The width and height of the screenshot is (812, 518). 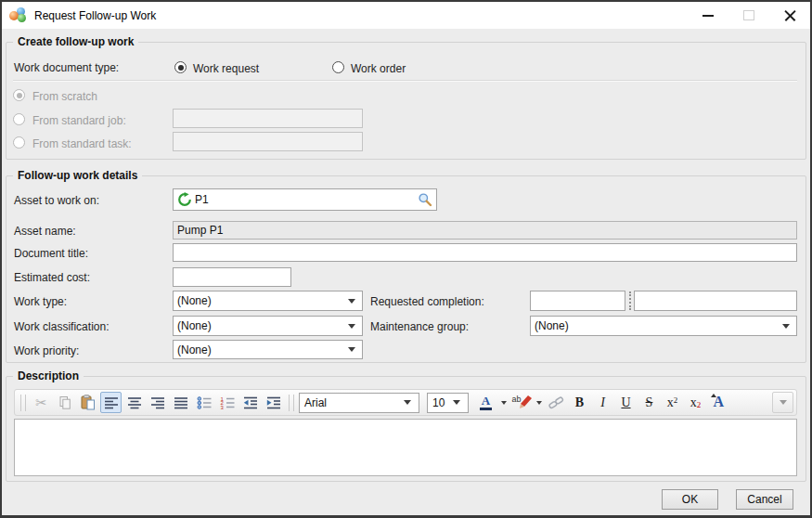 I want to click on work-priority-value: (None), so click(x=195, y=350).